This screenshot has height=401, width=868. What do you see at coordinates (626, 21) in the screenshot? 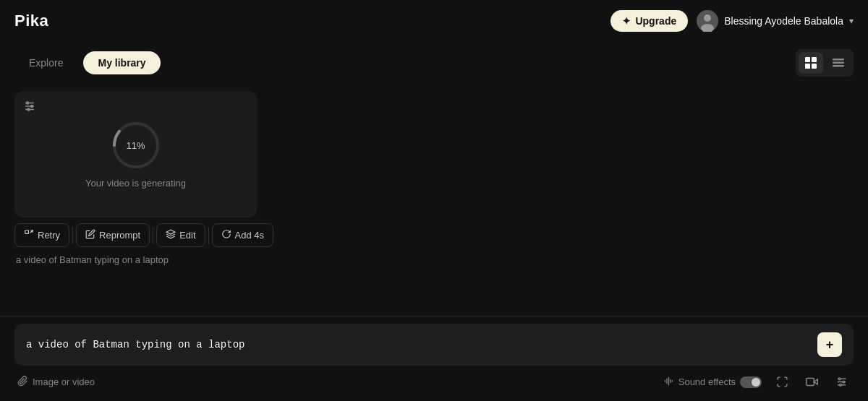
I see `star-icon: ✦` at bounding box center [626, 21].